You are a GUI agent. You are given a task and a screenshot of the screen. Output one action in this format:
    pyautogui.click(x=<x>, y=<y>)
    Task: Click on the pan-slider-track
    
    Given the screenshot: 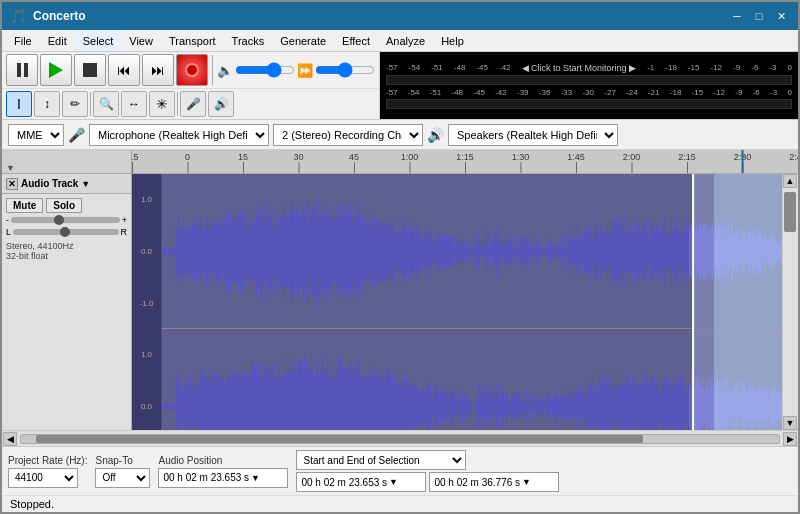 What is the action you would take?
    pyautogui.click(x=66, y=232)
    